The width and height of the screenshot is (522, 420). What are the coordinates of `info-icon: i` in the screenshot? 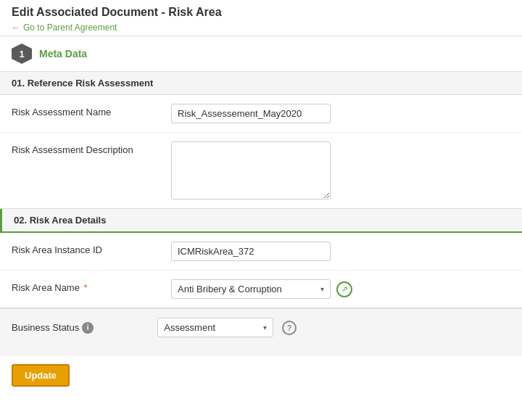 It's located at (88, 328).